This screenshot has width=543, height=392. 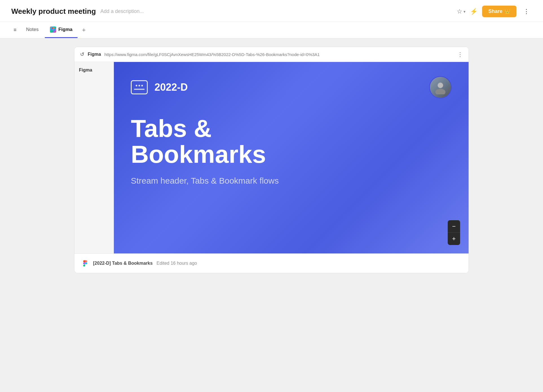 What do you see at coordinates (272, 11) in the screenshot?
I see `header: Weekly product meeting Add a description…` at bounding box center [272, 11].